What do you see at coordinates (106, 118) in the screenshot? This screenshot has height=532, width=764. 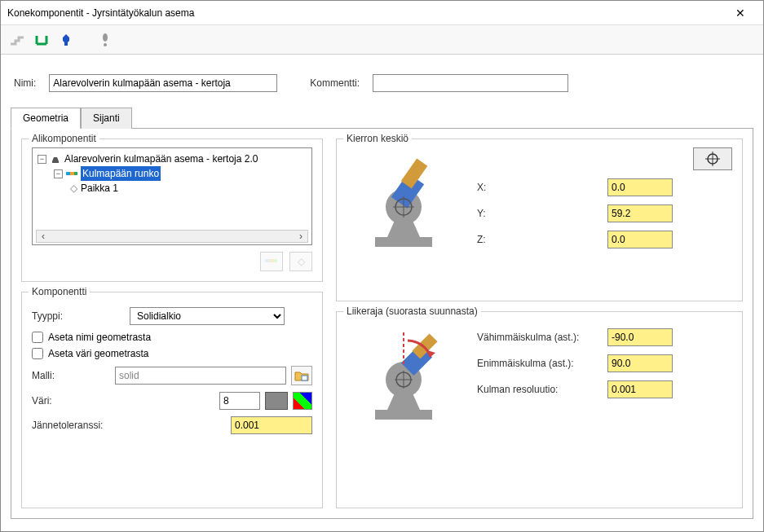 I see `tab-sijanti: Sijanti` at bounding box center [106, 118].